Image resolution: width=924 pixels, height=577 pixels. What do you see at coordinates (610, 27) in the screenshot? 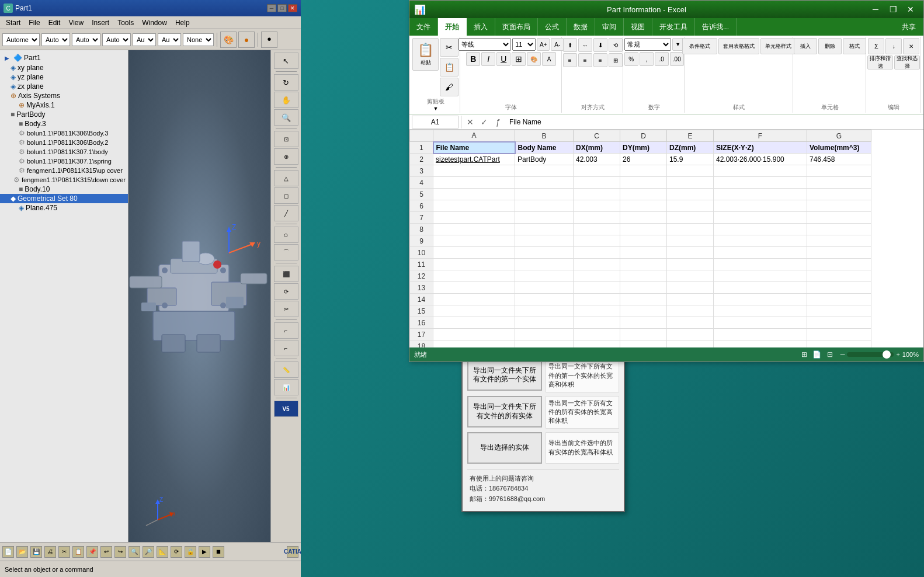
I see `tab-review: 审阅` at bounding box center [610, 27].